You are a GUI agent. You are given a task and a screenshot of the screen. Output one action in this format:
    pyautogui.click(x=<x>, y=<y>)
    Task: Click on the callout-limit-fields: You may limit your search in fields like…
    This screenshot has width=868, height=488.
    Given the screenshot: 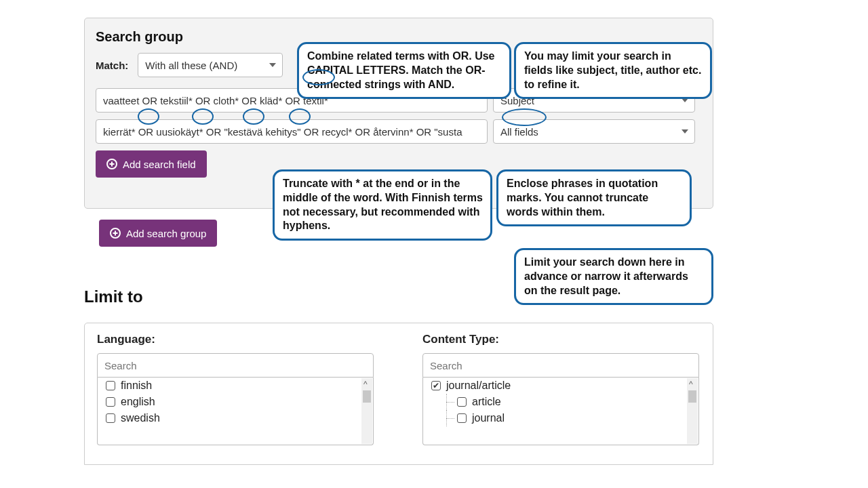 What is the action you would take?
    pyautogui.click(x=613, y=70)
    